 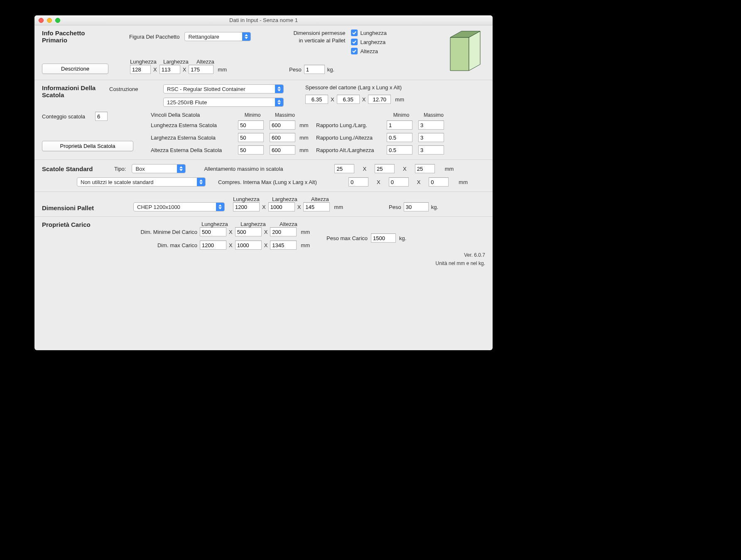 I want to click on ratio-al-max-input, so click(x=431, y=150).